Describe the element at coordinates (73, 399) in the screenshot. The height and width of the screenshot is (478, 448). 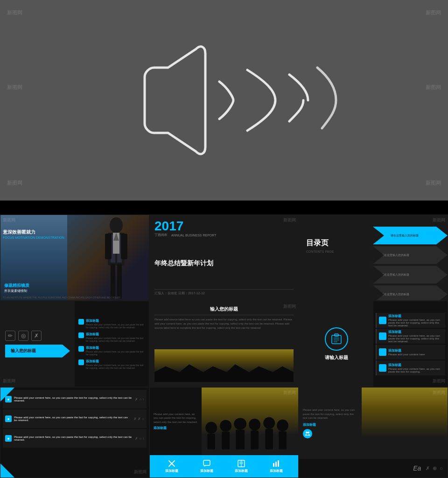
I see `row-text-1: Please add your content here, so you can…` at that location.